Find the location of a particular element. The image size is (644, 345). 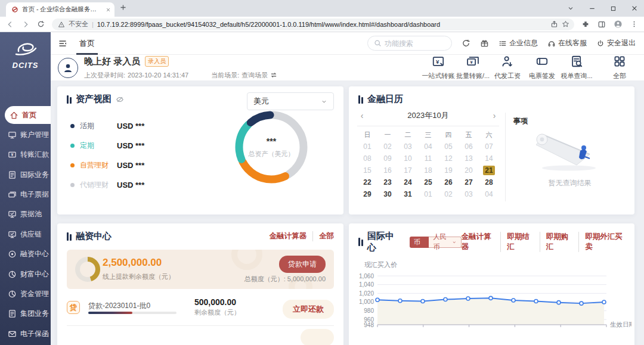

calendar-day-11: 11 is located at coordinates (428, 158).